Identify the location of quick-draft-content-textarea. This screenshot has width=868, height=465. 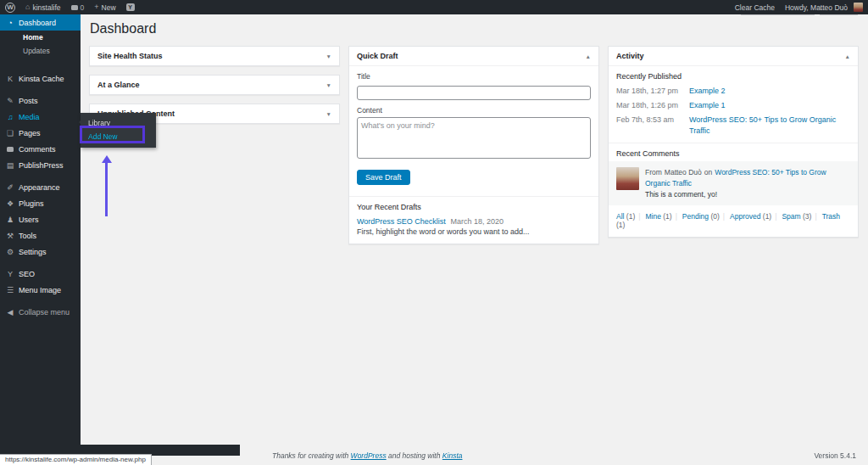
(474, 137).